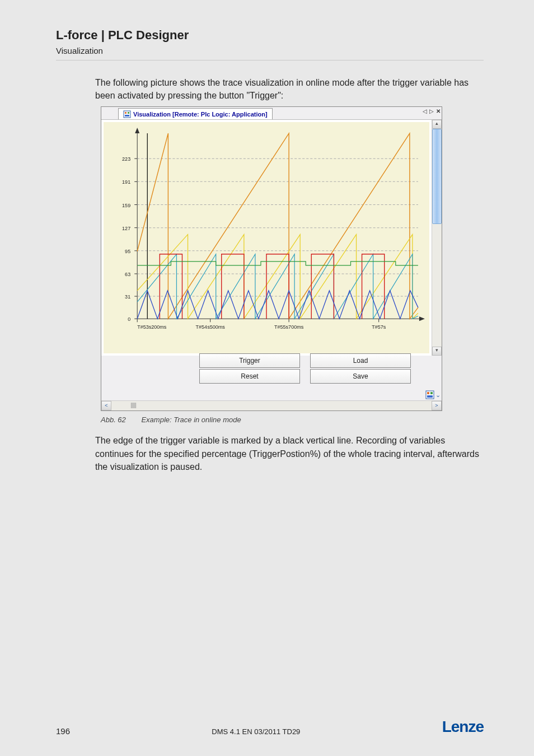 The height and width of the screenshot is (756, 534). Describe the element at coordinates (437, 405) in the screenshot. I see `scroll-right-icon: >` at that location.